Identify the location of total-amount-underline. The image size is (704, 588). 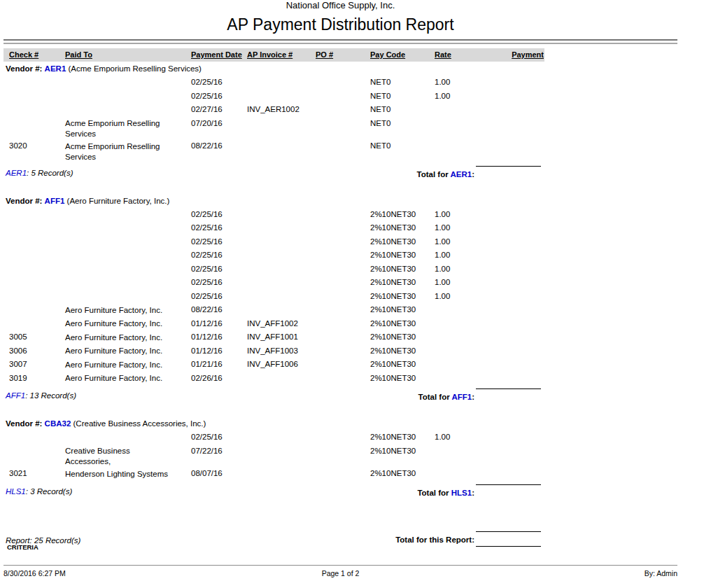
(508, 167).